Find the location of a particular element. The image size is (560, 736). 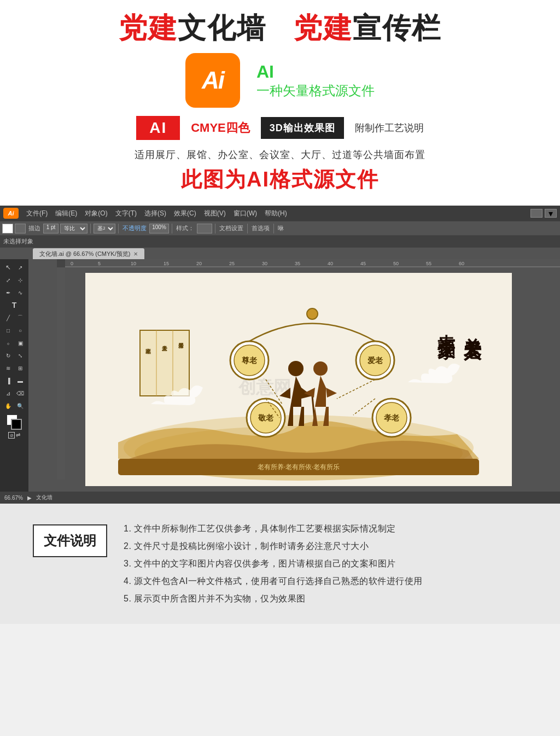

eraser-tool: ⌫ is located at coordinates (21, 393).